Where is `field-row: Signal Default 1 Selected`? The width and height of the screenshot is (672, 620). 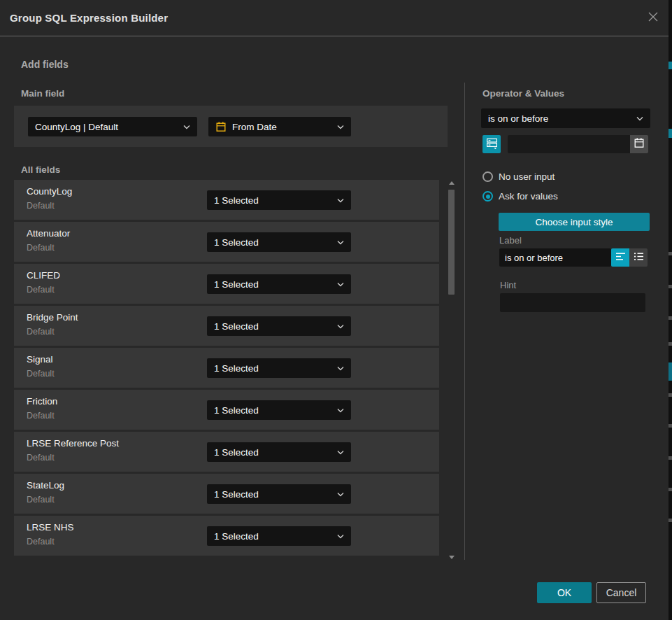
field-row: Signal Default 1 Selected is located at coordinates (227, 368).